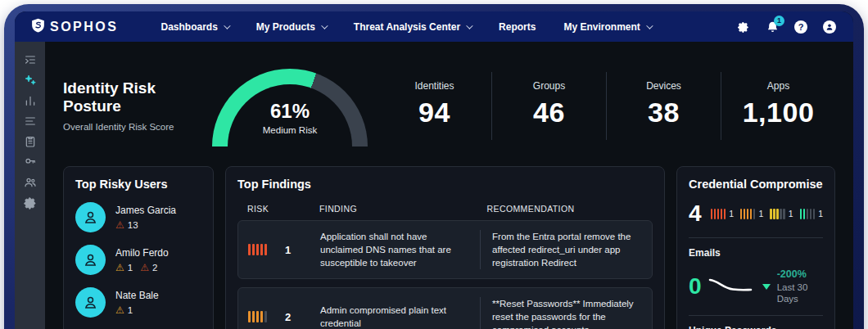  I want to click on nav-item-dashboards: Dashboards, so click(194, 27).